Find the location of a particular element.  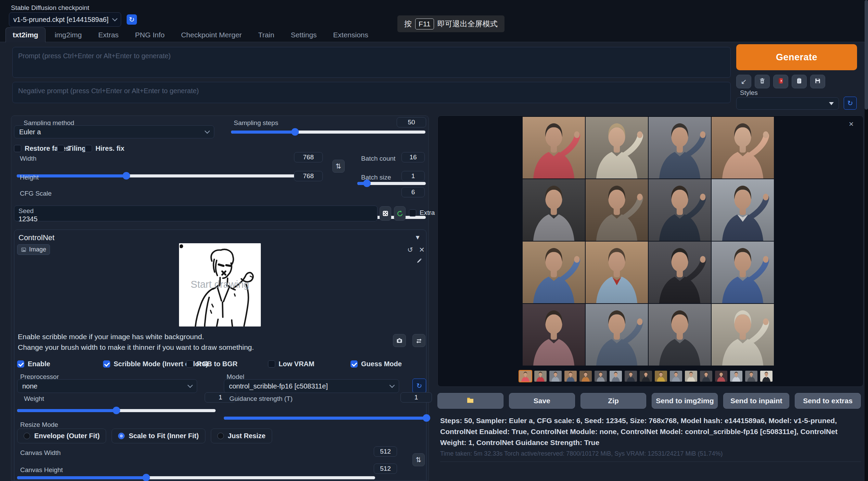

width-value: 768 is located at coordinates (308, 157).